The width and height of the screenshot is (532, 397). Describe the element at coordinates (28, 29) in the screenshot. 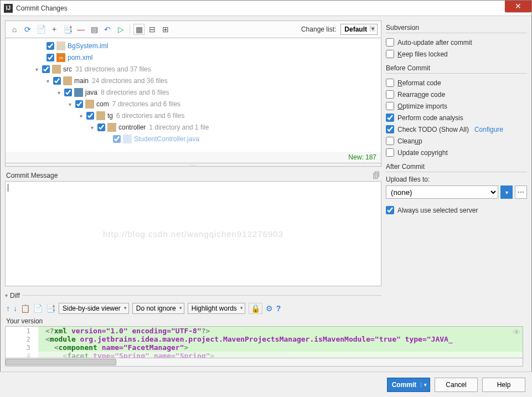

I see `refresh-icon: ⟳` at that location.